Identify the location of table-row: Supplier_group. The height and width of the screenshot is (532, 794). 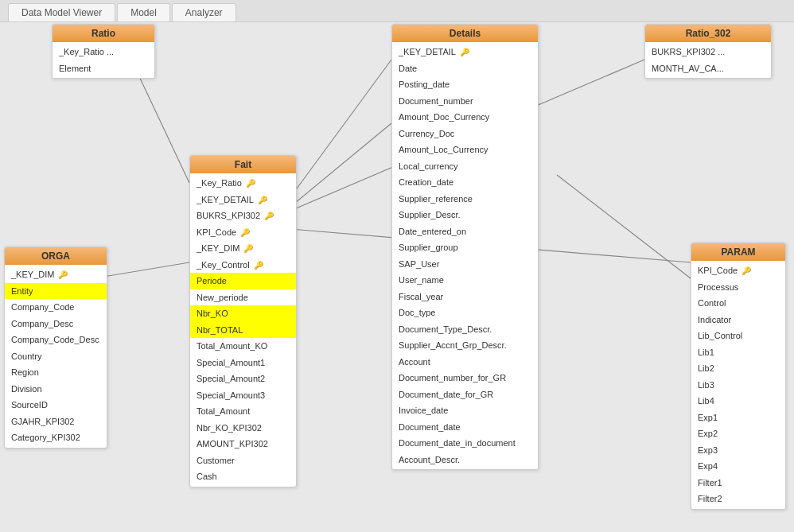
(465, 248).